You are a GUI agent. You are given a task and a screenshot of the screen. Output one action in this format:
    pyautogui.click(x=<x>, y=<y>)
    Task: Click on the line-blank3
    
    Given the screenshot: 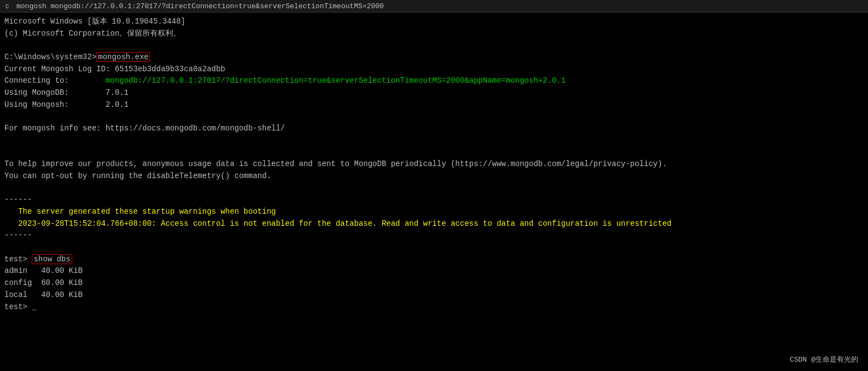 What is the action you would take?
    pyautogui.click(x=434, y=141)
    